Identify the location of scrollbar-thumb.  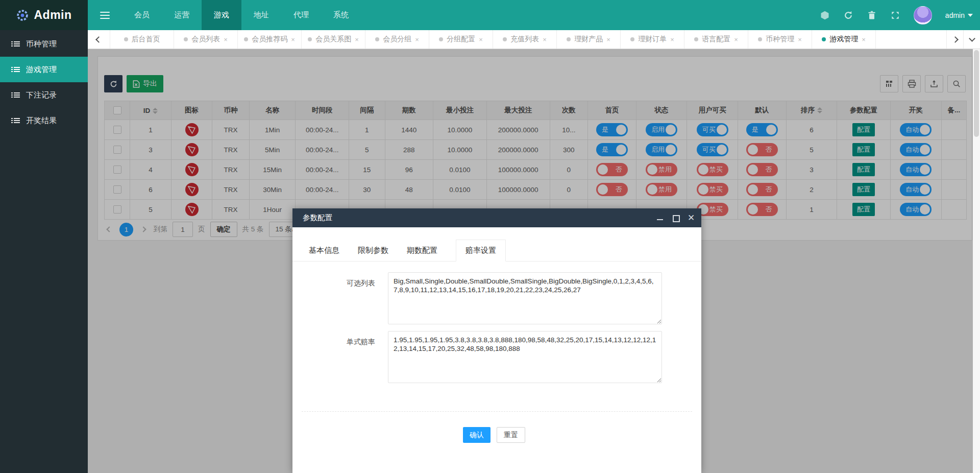
(976, 93).